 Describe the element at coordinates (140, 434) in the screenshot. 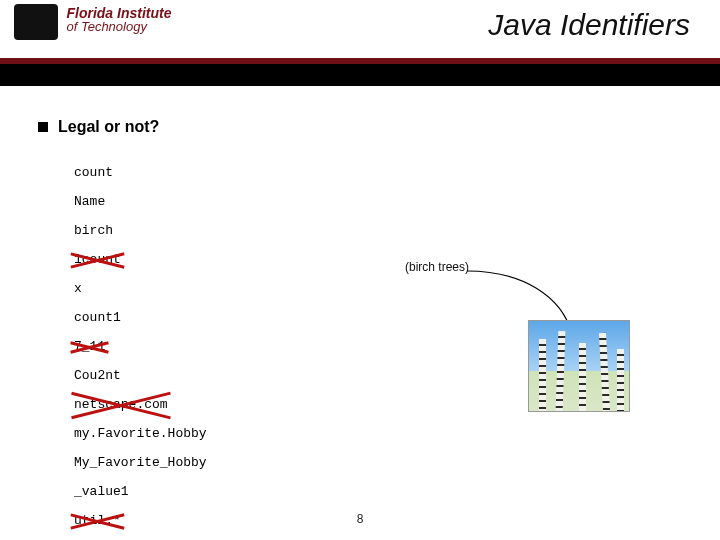

I see `identifier-item: my.Favorite.Hobby` at that location.